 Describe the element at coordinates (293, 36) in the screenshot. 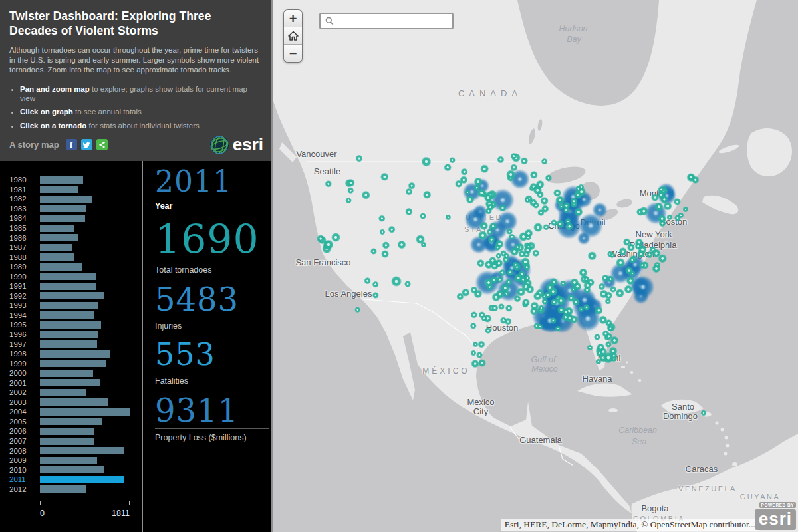

I see `home-button` at that location.